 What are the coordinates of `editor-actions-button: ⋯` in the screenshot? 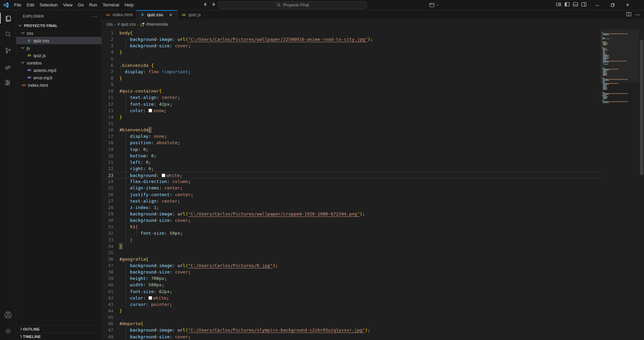 It's located at (638, 15).